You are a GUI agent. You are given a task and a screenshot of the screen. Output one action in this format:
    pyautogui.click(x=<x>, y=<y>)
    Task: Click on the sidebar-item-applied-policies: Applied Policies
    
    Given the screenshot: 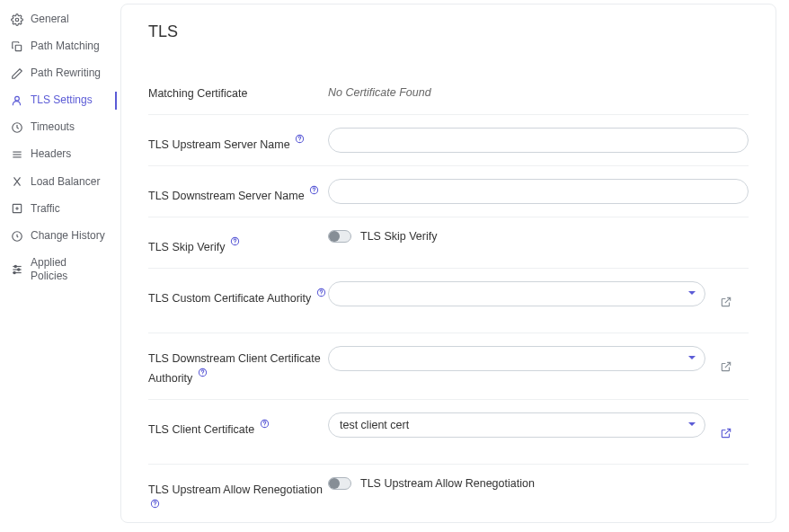 What is the action you would take?
    pyautogui.click(x=58, y=270)
    